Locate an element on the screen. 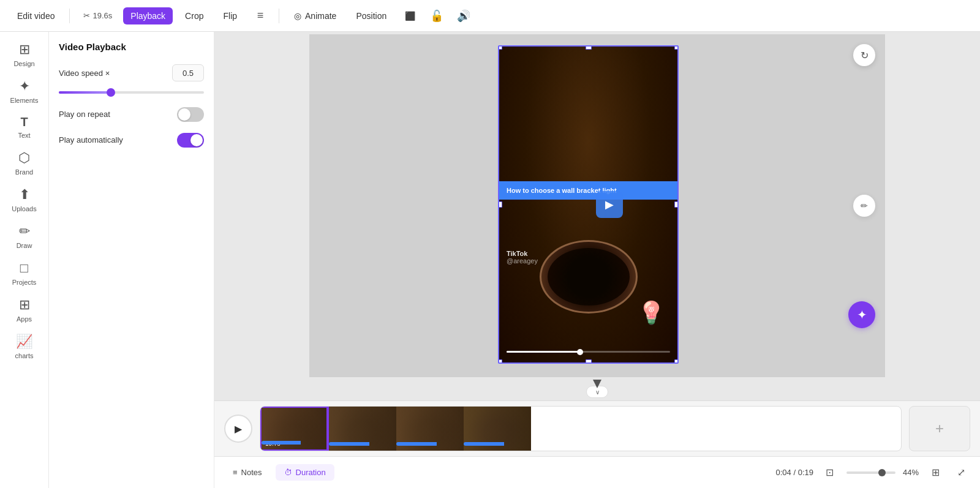  projects-label: Projects is located at coordinates (24, 282).